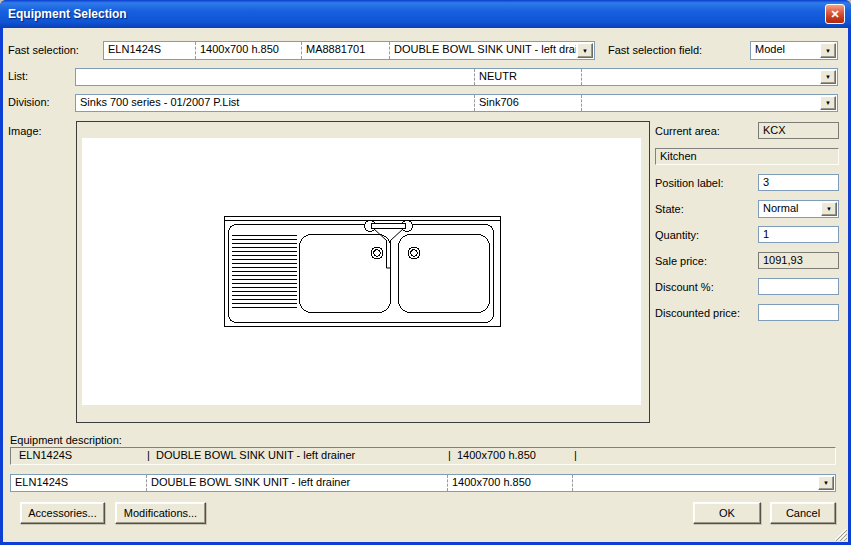  What do you see at coordinates (798, 286) in the screenshot?
I see `discount-field` at bounding box center [798, 286].